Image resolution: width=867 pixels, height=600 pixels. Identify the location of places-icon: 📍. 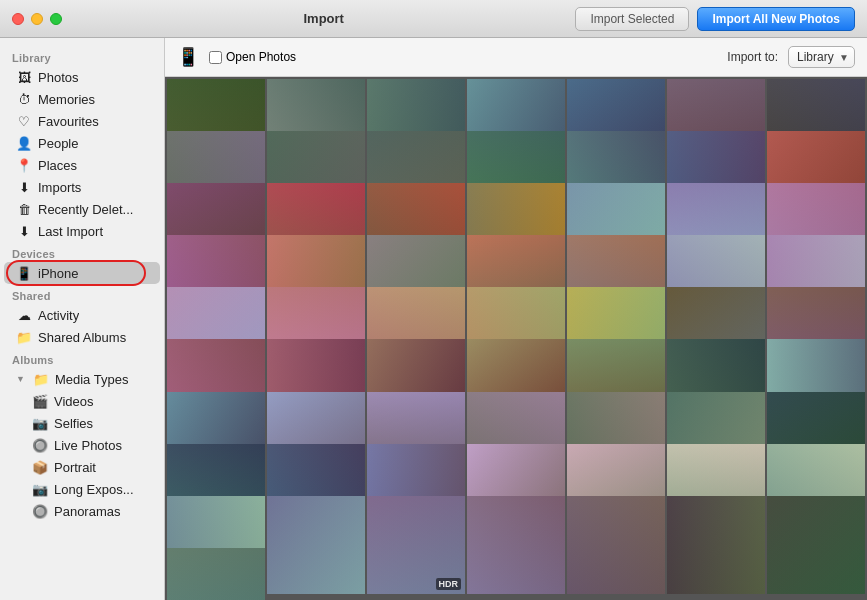
(24, 165).